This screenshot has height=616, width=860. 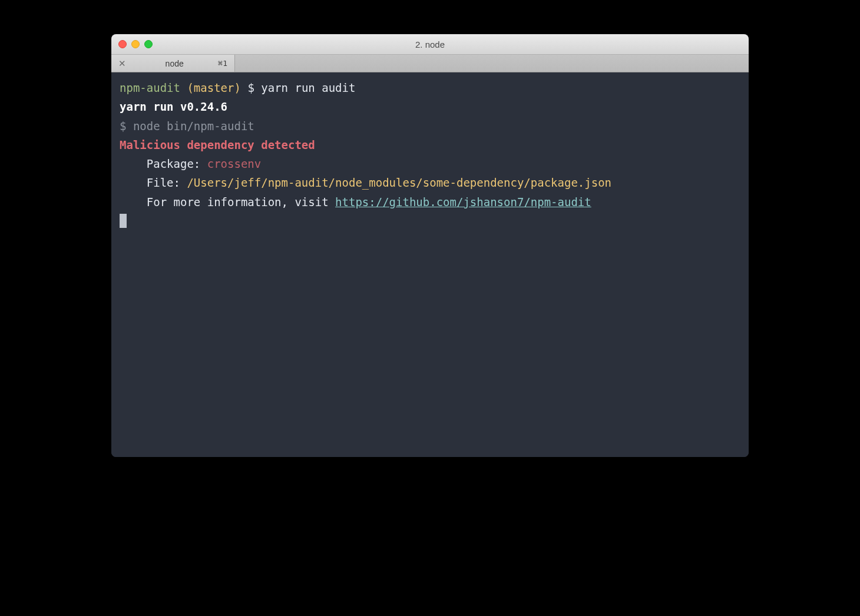 I want to click on traffic-lights, so click(x=135, y=44).